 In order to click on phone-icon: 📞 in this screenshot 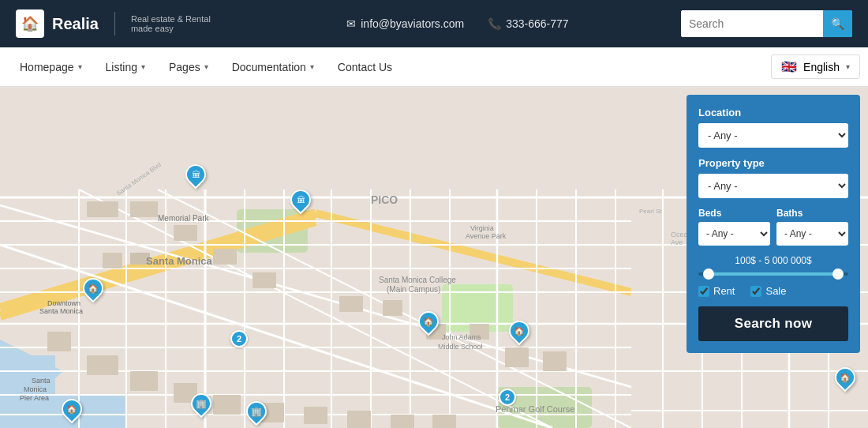, I will do `click(494, 24)`.